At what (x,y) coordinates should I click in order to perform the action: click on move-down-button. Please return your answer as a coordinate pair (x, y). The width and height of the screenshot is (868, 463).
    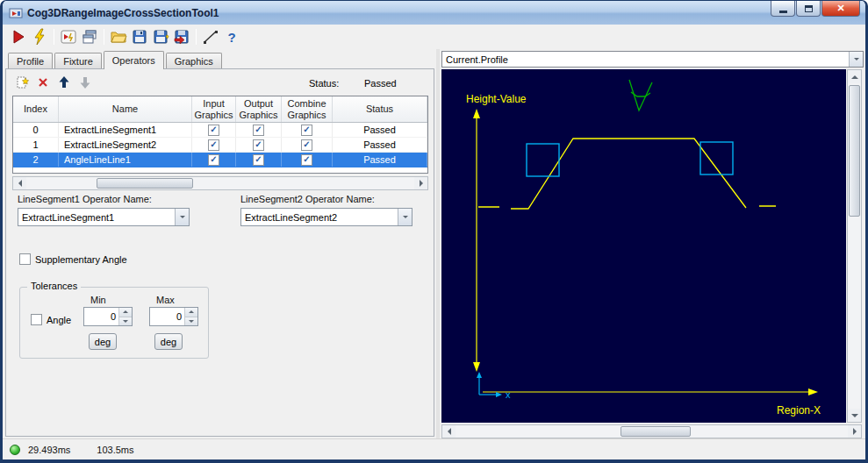
    Looking at the image, I should click on (85, 82).